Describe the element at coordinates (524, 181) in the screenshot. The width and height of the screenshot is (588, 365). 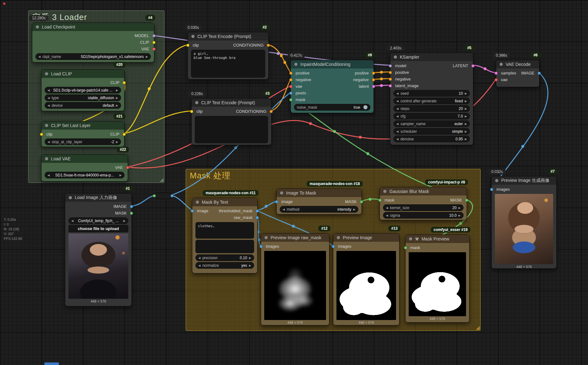
I see `node-header: Preview Image 生成画像` at that location.